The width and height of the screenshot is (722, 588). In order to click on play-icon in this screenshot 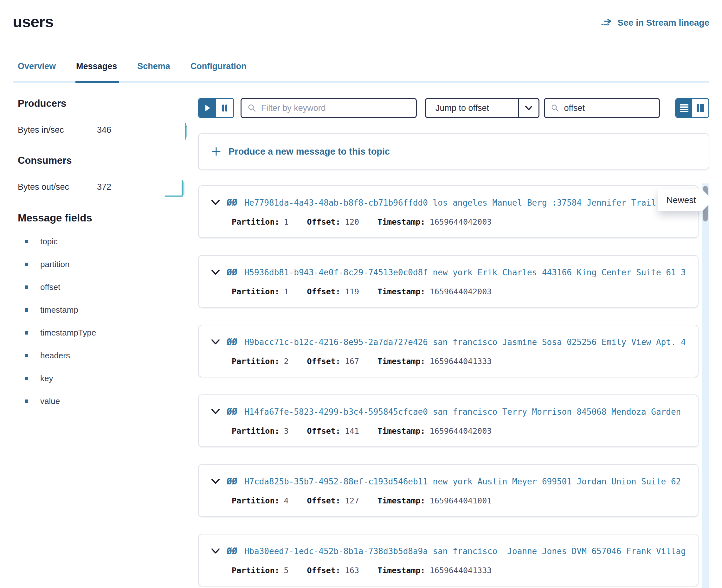, I will do `click(207, 108)`.